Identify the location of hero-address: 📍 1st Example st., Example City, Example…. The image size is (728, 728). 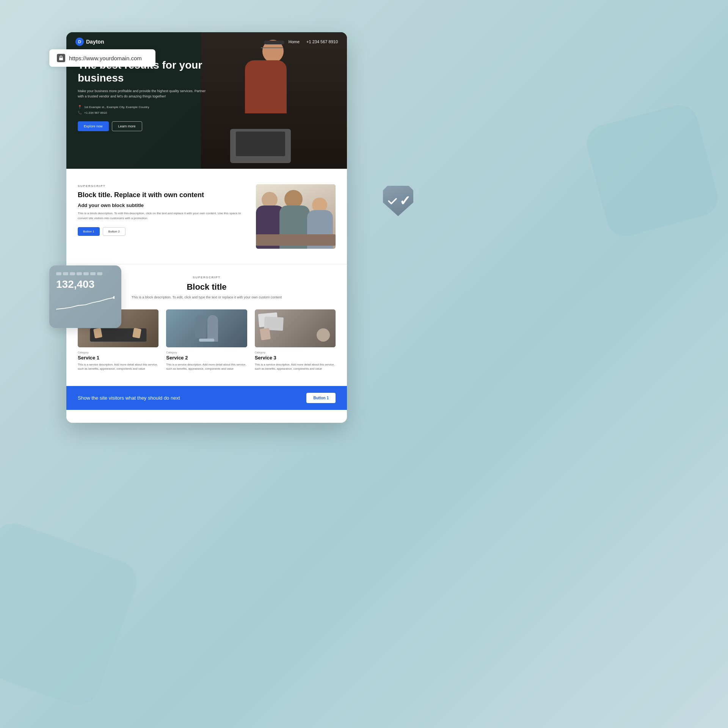
(151, 107).